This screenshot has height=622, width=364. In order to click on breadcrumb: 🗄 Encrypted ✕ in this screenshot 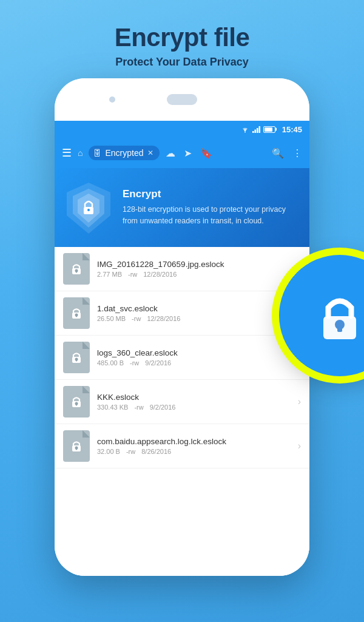, I will do `click(124, 153)`.